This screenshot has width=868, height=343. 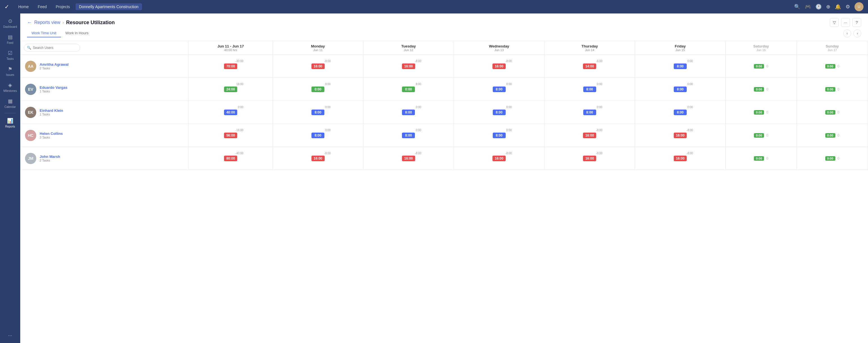 What do you see at coordinates (54, 65) in the screenshot?
I see `user-name: Amritha Agrawal` at bounding box center [54, 65].